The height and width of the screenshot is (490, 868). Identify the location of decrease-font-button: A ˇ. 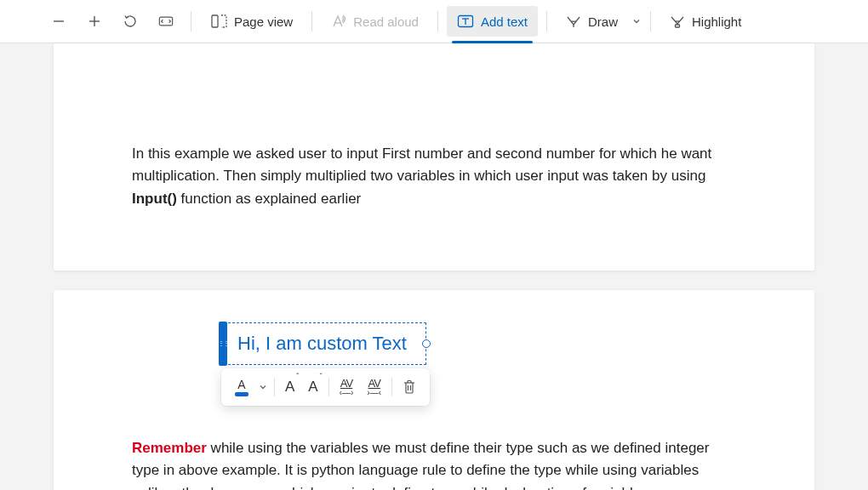
(313, 387).